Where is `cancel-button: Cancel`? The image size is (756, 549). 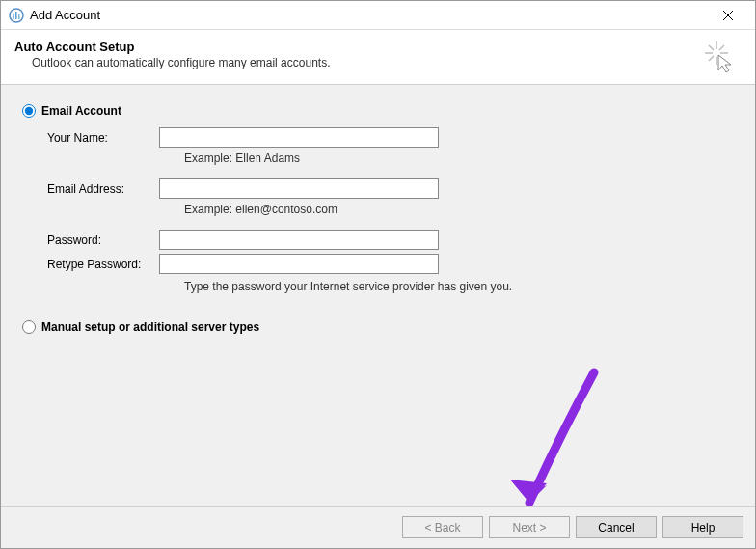
cancel-button: Cancel is located at coordinates (616, 527).